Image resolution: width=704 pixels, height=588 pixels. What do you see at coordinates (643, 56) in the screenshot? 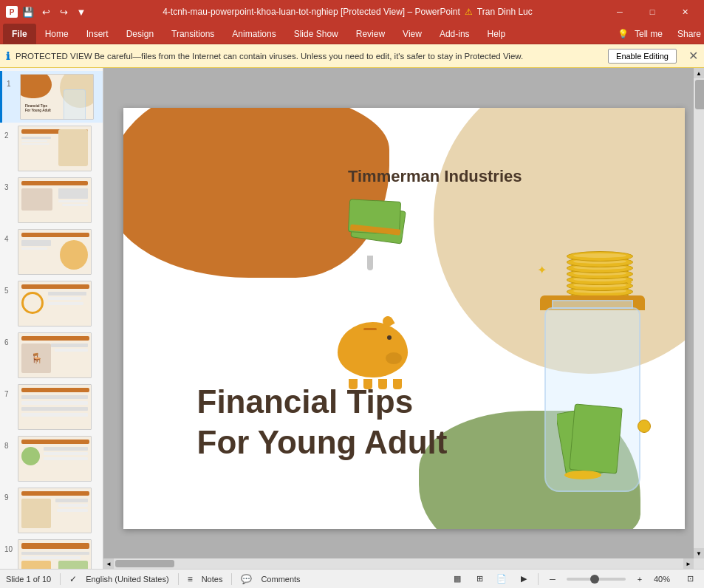
I see `enable-editing-button: Enable Editing` at bounding box center [643, 56].